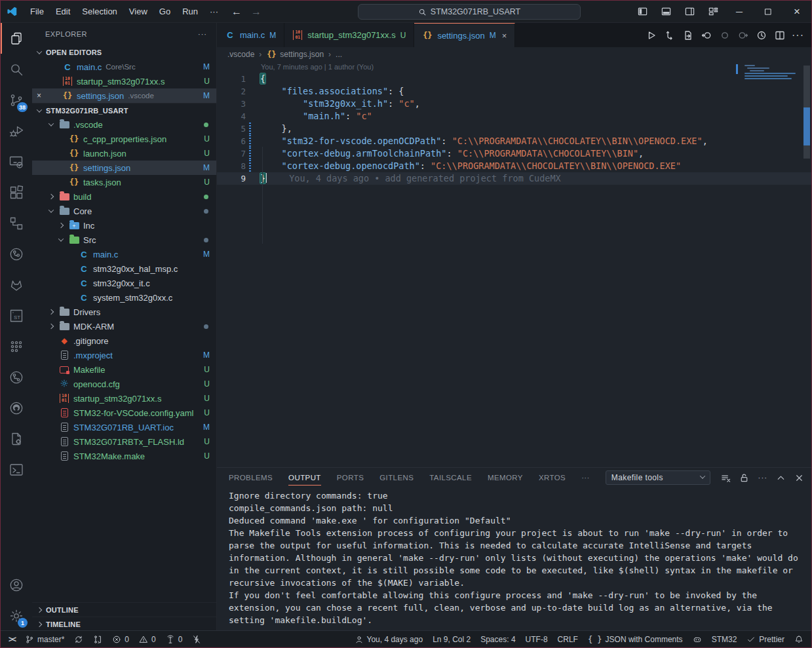 This screenshot has width=812, height=648. What do you see at coordinates (125, 326) in the screenshot?
I see `tree-item-mdk-arm: MDK-ARM` at bounding box center [125, 326].